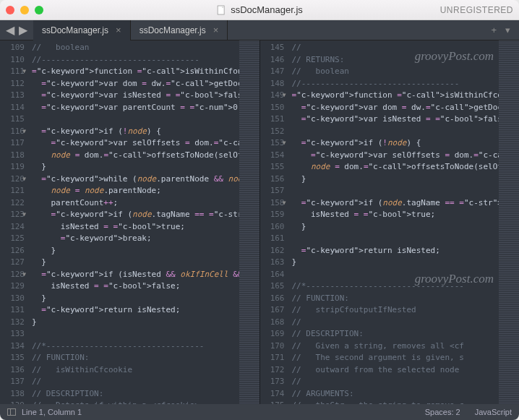  What do you see at coordinates (10, 10) in the screenshot?
I see `close-window-button` at bounding box center [10, 10].